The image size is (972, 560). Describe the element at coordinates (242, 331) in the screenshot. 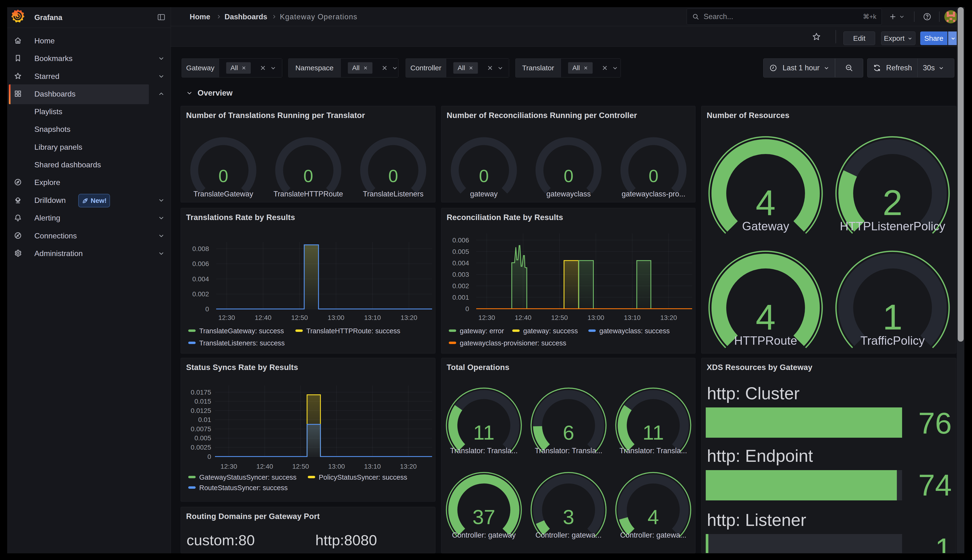

I see `svg-text: TranslateGateway: success` at that location.